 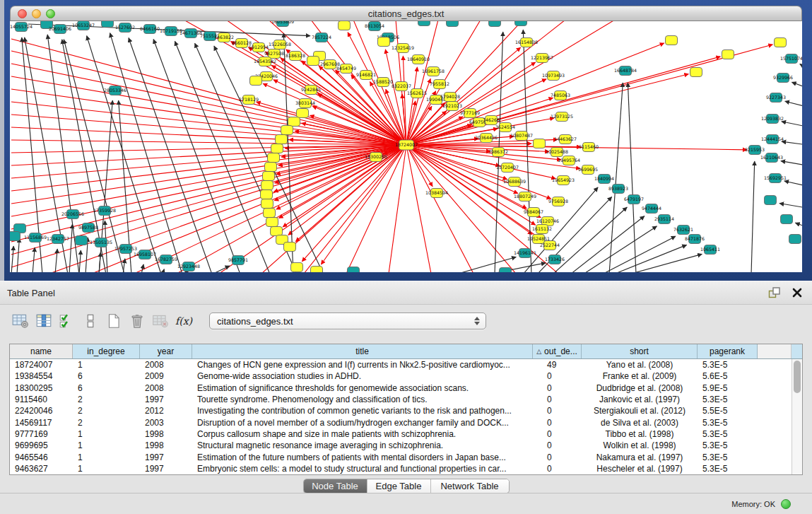 What do you see at coordinates (498, 153) in the screenshot?
I see `network-node: 7986372` at bounding box center [498, 153].